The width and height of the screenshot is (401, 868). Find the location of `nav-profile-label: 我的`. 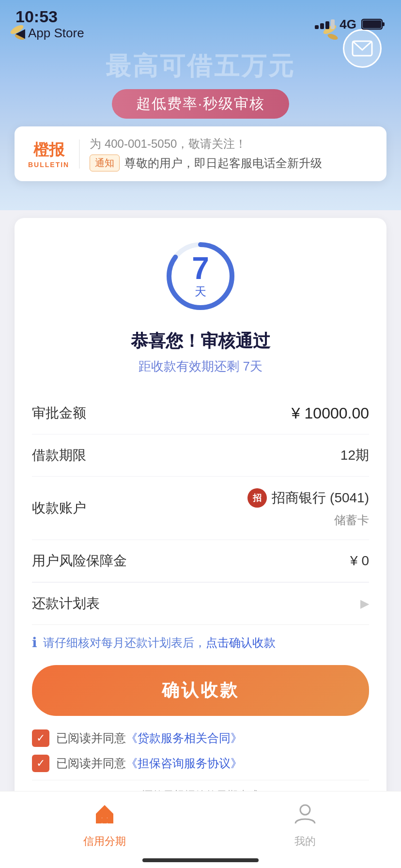

nav-profile-label: 我的 is located at coordinates (305, 841).